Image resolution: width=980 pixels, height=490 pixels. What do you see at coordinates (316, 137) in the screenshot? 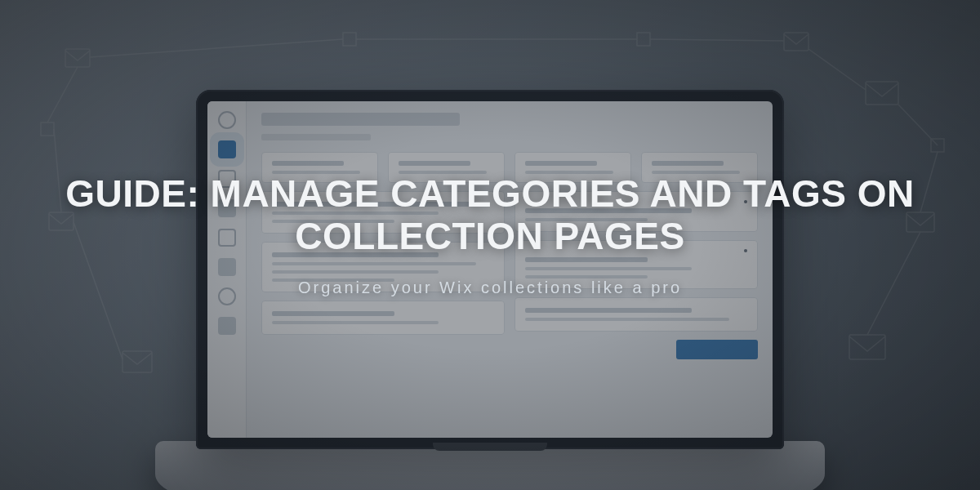
I see `page-subtitle-placeholder` at bounding box center [316, 137].